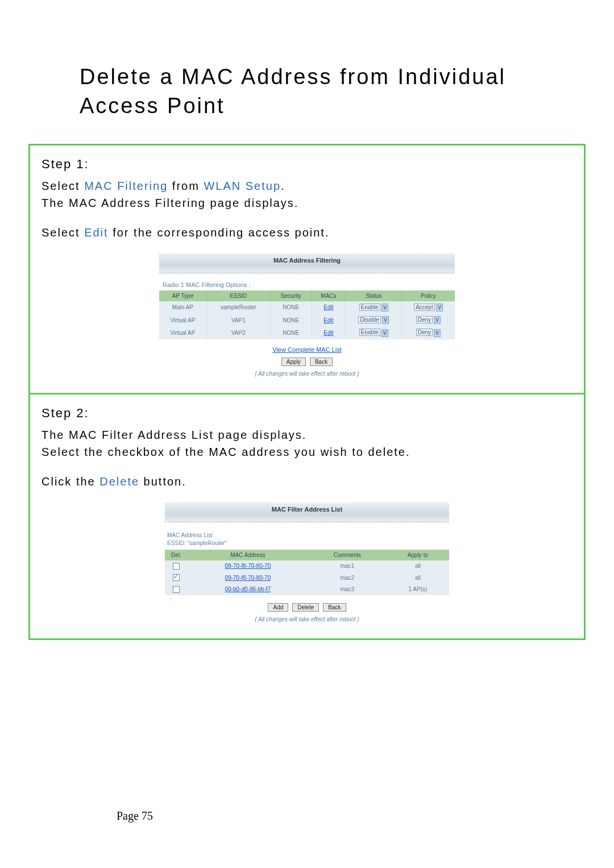 This screenshot has height=868, width=614. Describe the element at coordinates (347, 578) in the screenshot. I see `cell-comments: mac2` at that location.